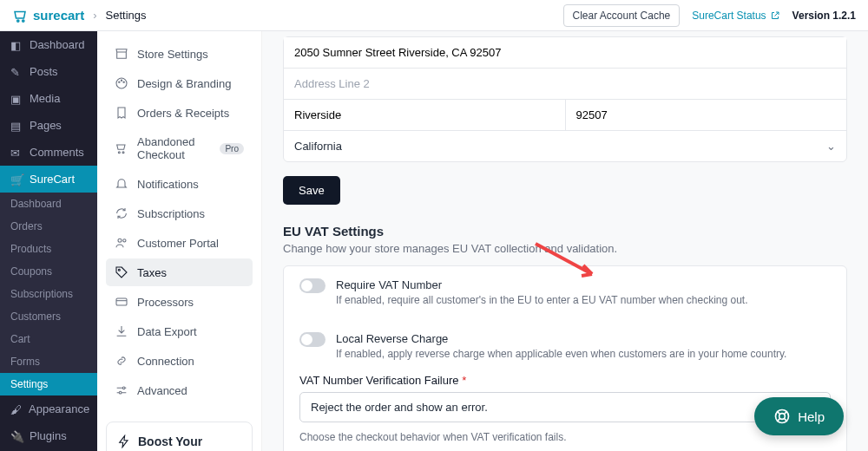  I want to click on state-select: California ⌄, so click(565, 146).